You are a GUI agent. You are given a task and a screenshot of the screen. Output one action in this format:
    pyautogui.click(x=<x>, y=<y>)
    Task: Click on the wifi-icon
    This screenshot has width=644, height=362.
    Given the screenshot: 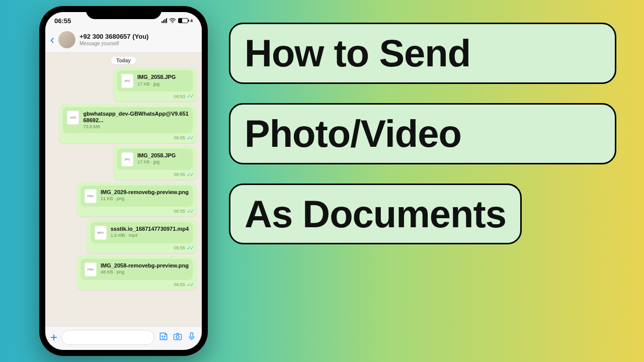 What is the action you would take?
    pyautogui.click(x=173, y=21)
    